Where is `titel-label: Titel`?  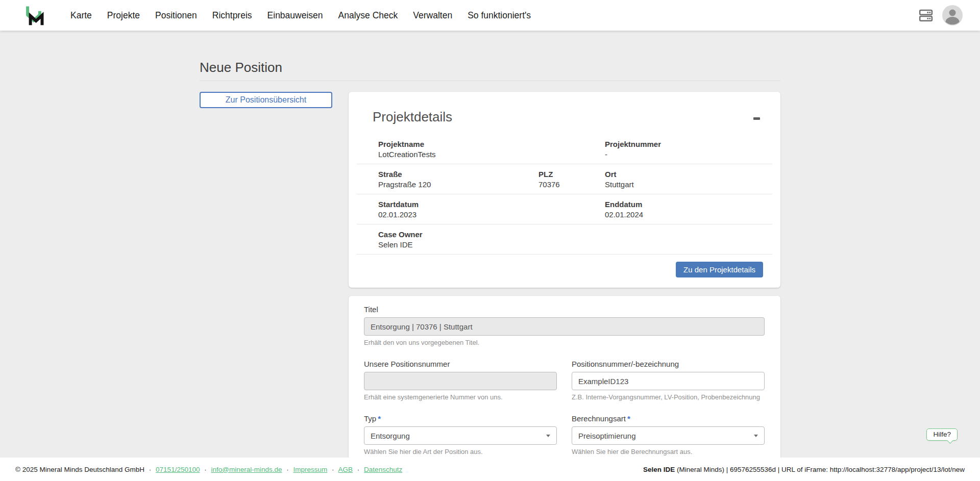 titel-label: Titel is located at coordinates (565, 309).